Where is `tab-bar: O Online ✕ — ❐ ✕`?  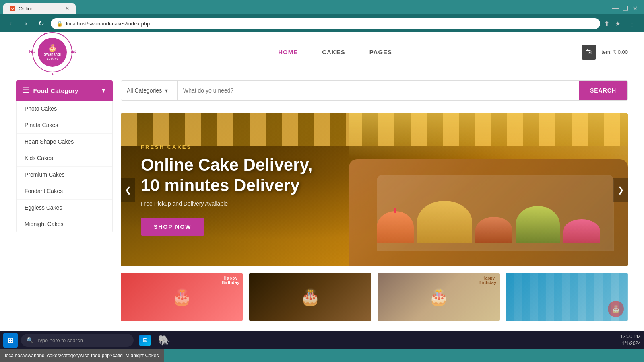
tab-bar: O Online ✕ — ❐ ✕ is located at coordinates (322, 7).